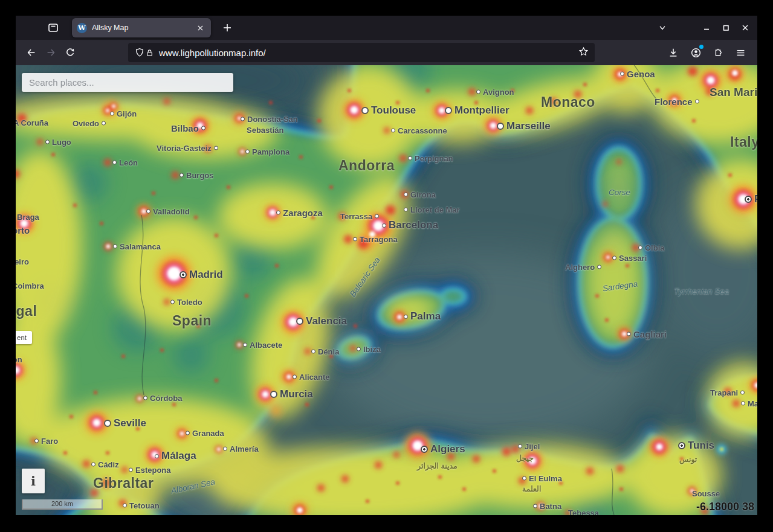 This screenshot has width=773, height=532. What do you see at coordinates (745, 28) in the screenshot?
I see `close-icon` at bounding box center [745, 28].